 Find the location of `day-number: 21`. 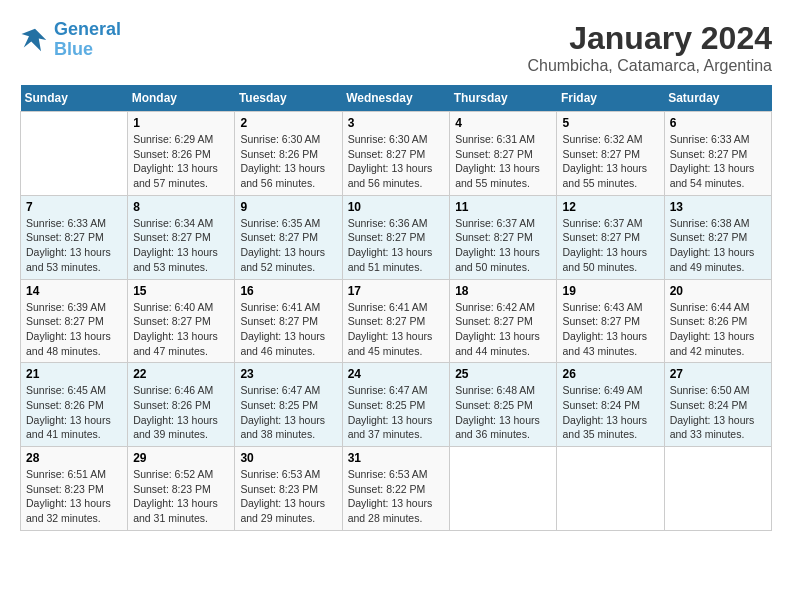

day-number: 21 is located at coordinates (74, 374).